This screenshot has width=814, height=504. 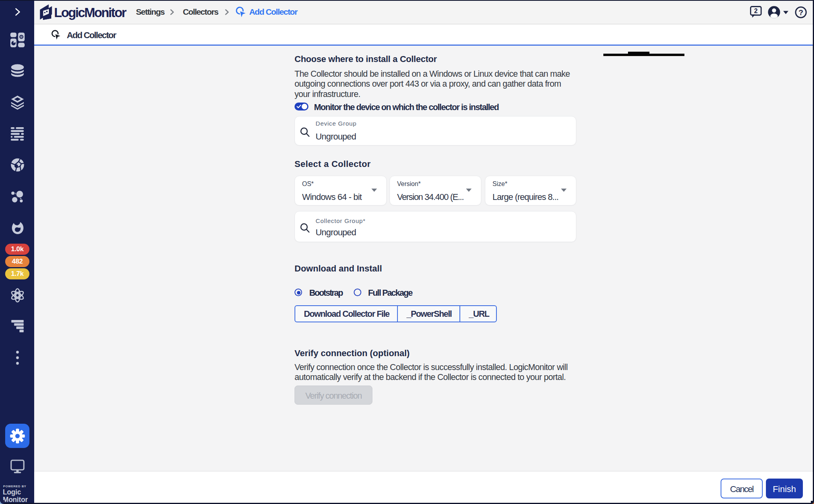 I want to click on svg-text: 2, so click(x=756, y=11).